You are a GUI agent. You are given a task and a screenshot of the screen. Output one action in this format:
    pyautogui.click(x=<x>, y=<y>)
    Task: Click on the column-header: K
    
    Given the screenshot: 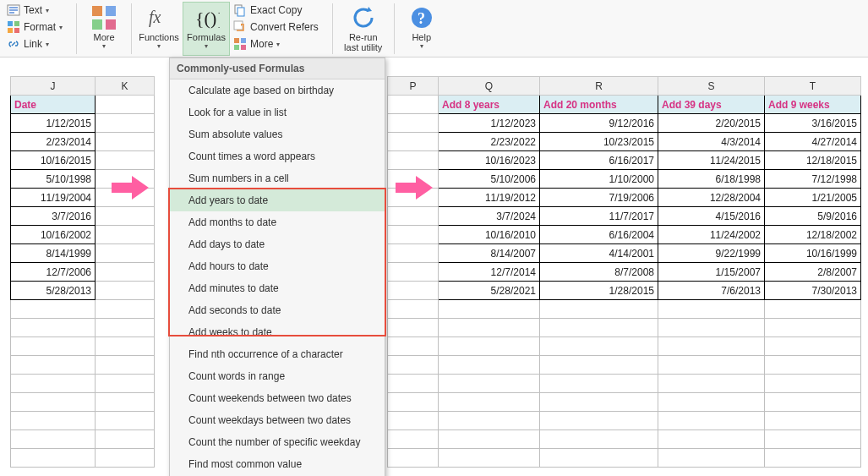 What is the action you would take?
    pyautogui.click(x=125, y=86)
    